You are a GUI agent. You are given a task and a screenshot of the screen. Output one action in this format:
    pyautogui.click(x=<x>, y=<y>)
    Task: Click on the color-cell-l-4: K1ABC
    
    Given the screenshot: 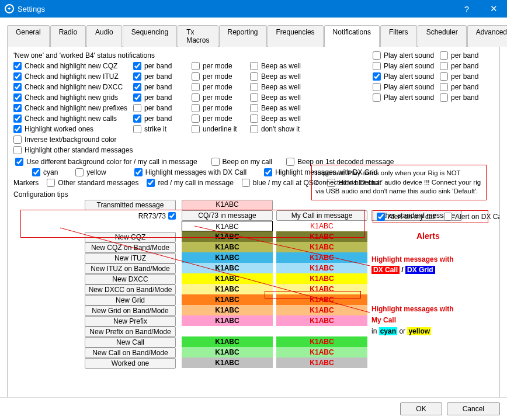 What is the action you would take?
    pyautogui.click(x=227, y=268)
    